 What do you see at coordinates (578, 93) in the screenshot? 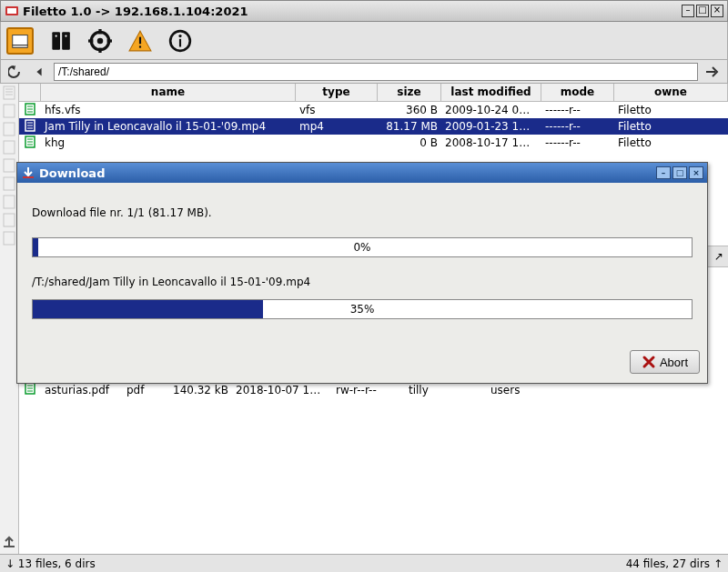
I see `col-mode: mode` at bounding box center [578, 93].